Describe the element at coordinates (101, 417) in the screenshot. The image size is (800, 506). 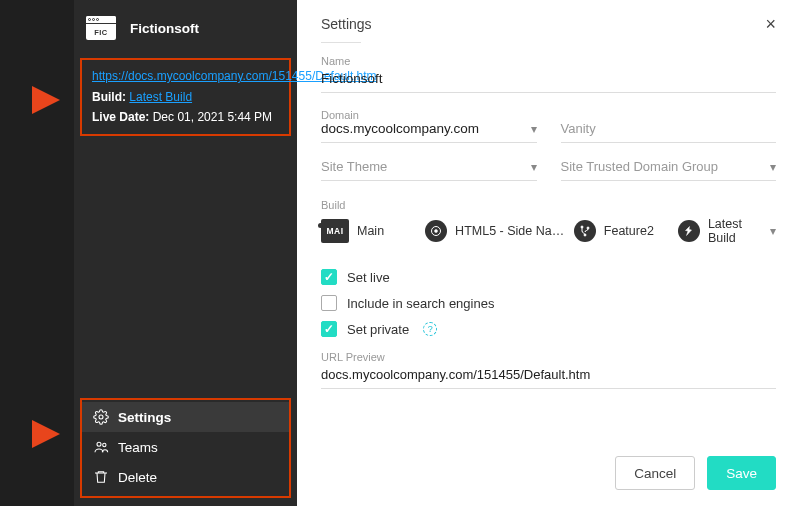
I see `gear-icon` at that location.